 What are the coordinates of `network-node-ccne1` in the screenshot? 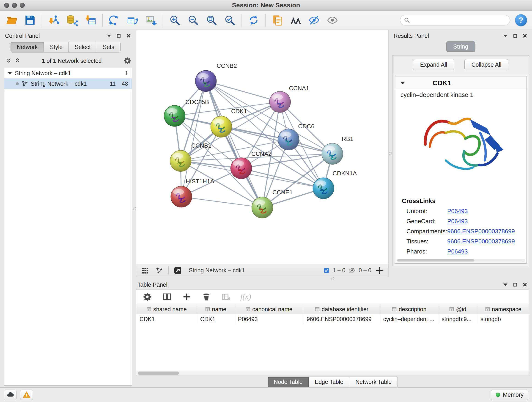 It's located at (262, 207).